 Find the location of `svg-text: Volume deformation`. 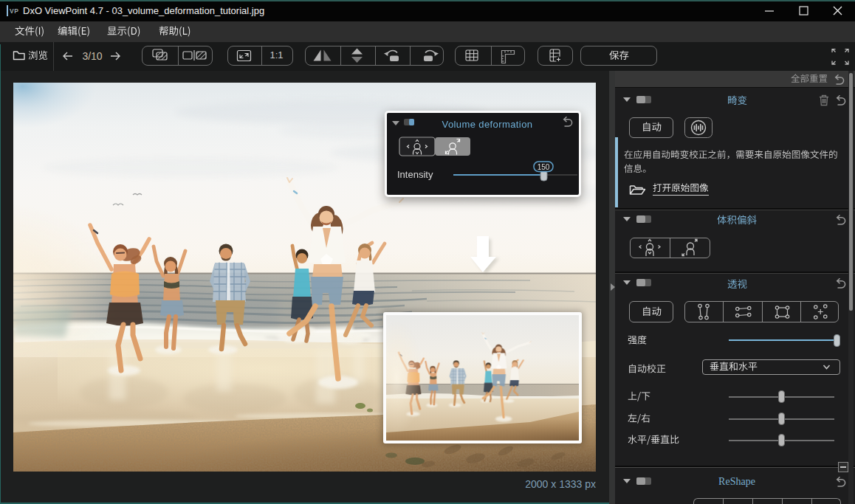

svg-text: Volume deformation is located at coordinates (487, 124).